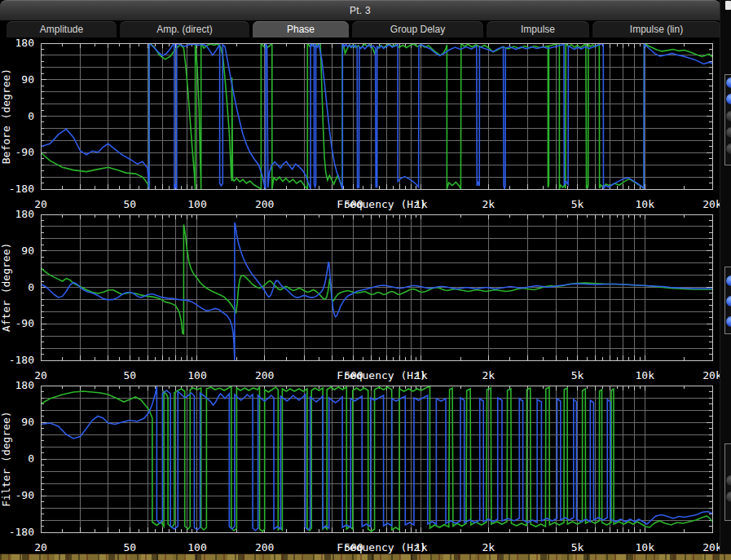 The height and width of the screenshot is (560, 731). I want to click on tab-amp-direct: Amp. (direct), so click(184, 29).